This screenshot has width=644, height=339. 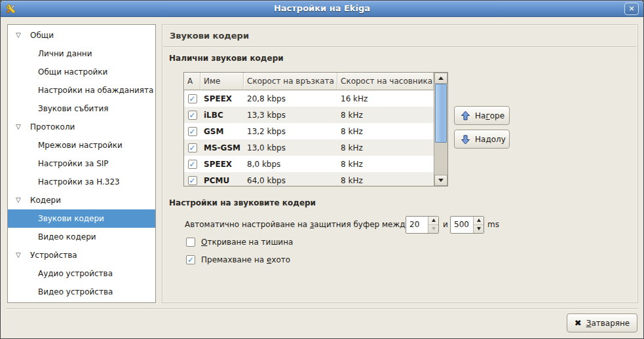 I want to click on sidebar-item-nastroyki-obazhdaniyata: Настройки на обажданията, so click(x=81, y=90).